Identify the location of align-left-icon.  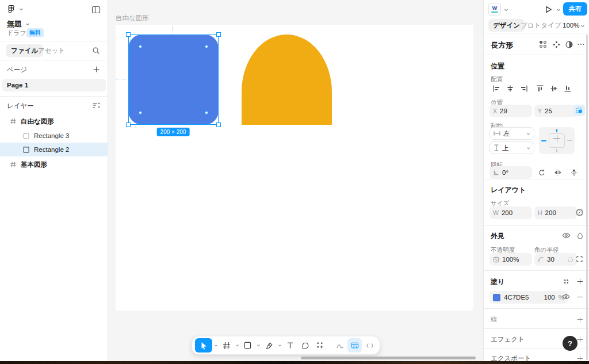
(496, 89).